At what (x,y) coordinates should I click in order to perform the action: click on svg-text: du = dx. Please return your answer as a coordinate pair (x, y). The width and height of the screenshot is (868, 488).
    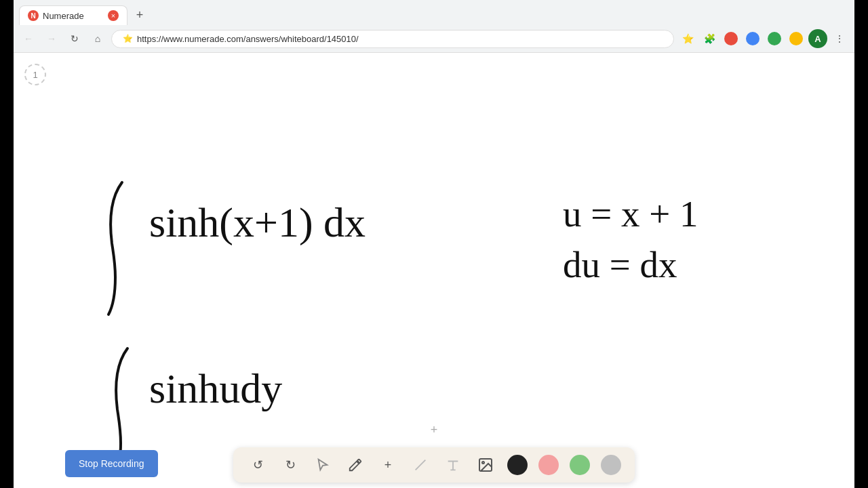
    Looking at the image, I should click on (620, 264).